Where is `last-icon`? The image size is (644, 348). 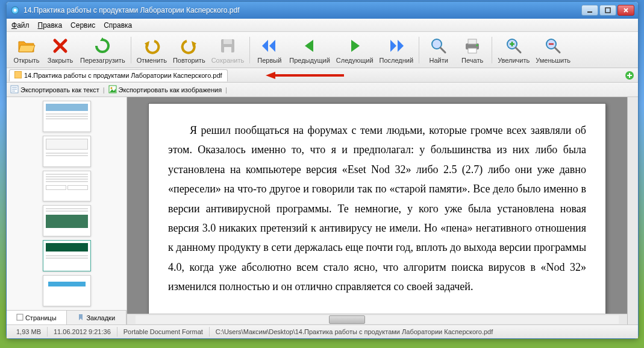
last-icon is located at coordinates (396, 46).